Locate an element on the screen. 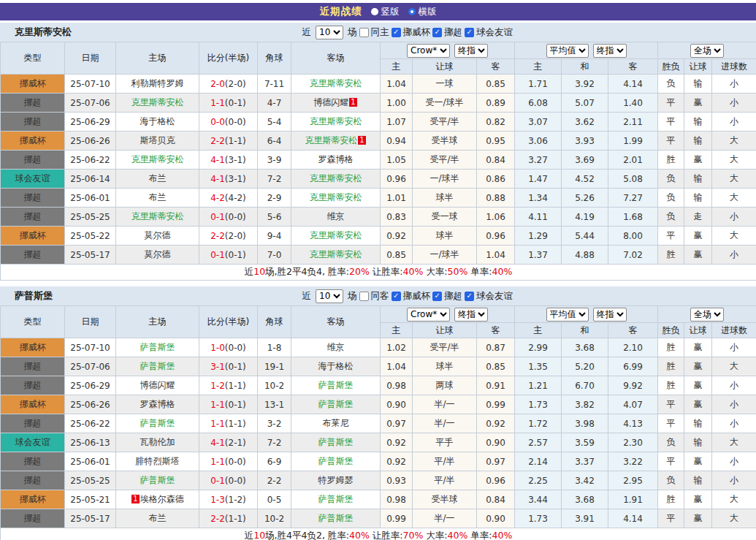 This screenshot has width=756, height=540. match-type: 挪威杯 is located at coordinates (33, 348).